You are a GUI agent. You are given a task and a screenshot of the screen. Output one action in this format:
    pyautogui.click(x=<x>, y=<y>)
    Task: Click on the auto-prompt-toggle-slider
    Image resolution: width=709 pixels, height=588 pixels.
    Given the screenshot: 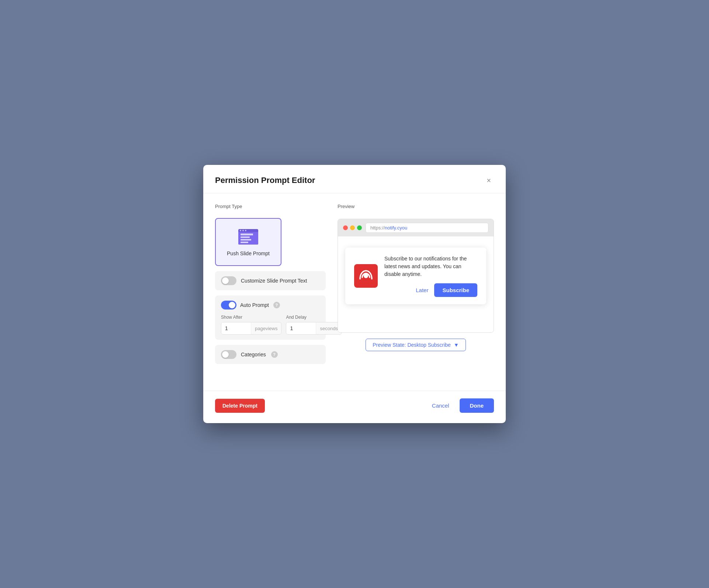 What is the action you would take?
    pyautogui.click(x=229, y=305)
    